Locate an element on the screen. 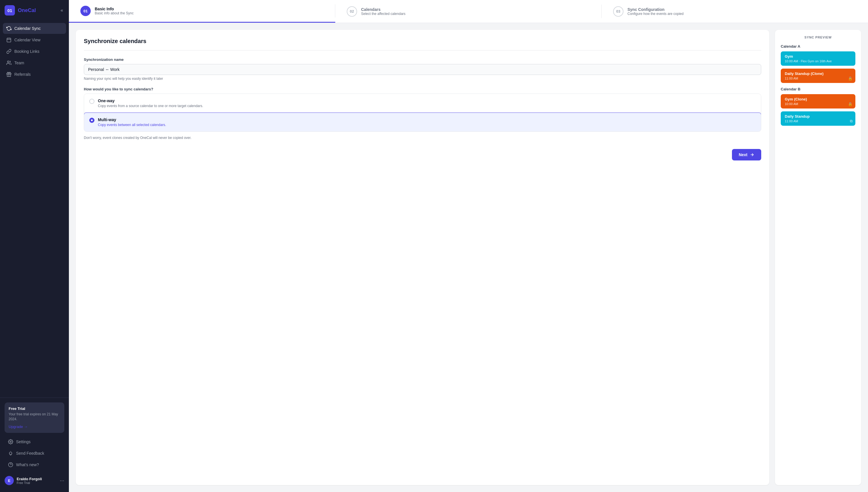 The height and width of the screenshot is (492, 868). step-subtitle-2: Select the affected calendars is located at coordinates (383, 14).